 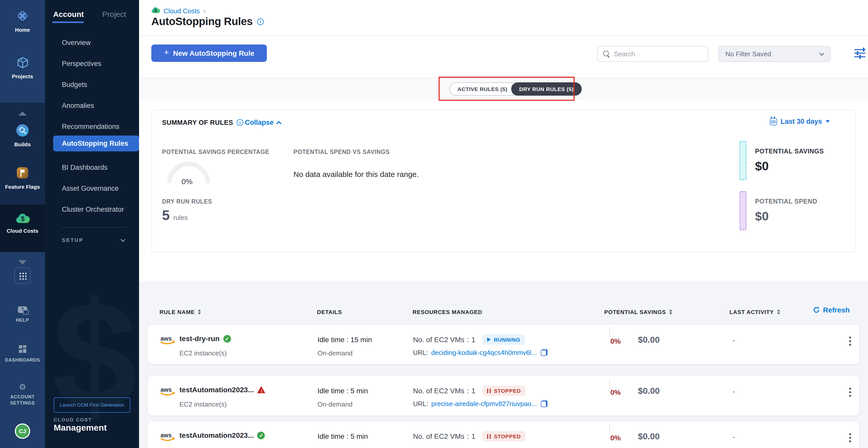 I want to click on pause-icon, so click(x=489, y=436).